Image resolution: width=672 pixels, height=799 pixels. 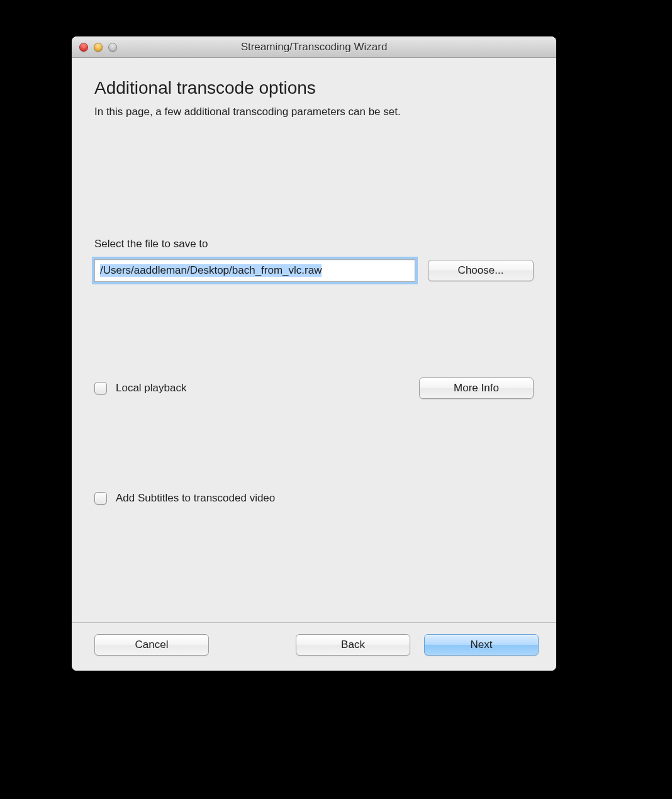 I want to click on local-playback-checkbox, so click(x=101, y=388).